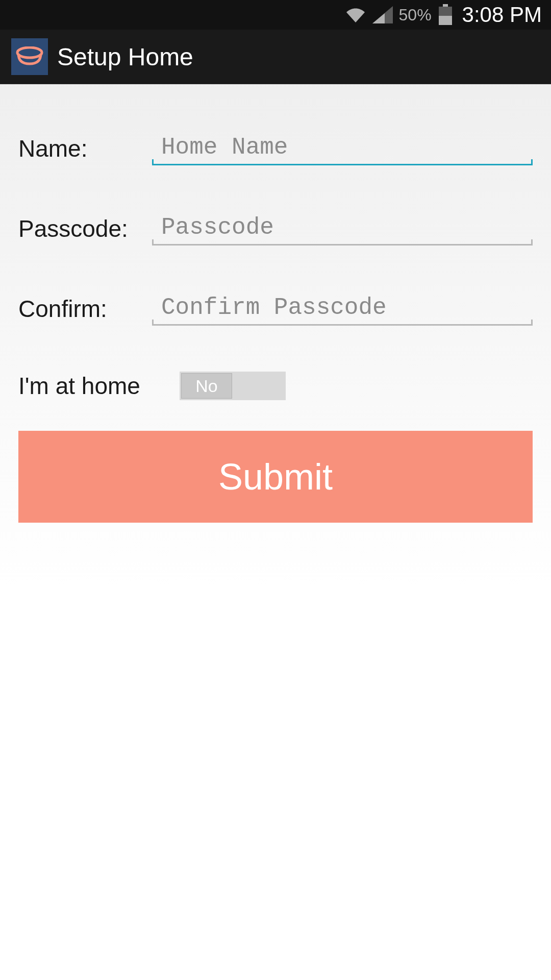 The image size is (551, 980). Describe the element at coordinates (99, 386) in the screenshot. I see `at-home-label: I'm at home` at that location.